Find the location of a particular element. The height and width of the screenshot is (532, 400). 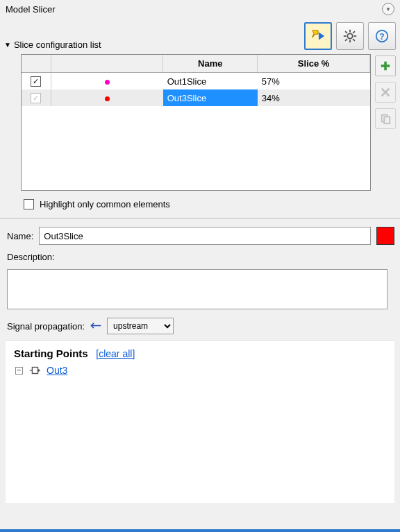

starting-points-title: Starting Points is located at coordinates (51, 354).